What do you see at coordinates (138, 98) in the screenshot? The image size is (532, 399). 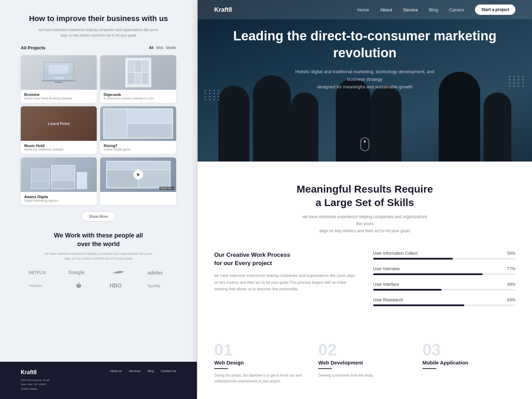 I see `project-desc-digicomb: E-commerce fashion website in USA` at bounding box center [138, 98].